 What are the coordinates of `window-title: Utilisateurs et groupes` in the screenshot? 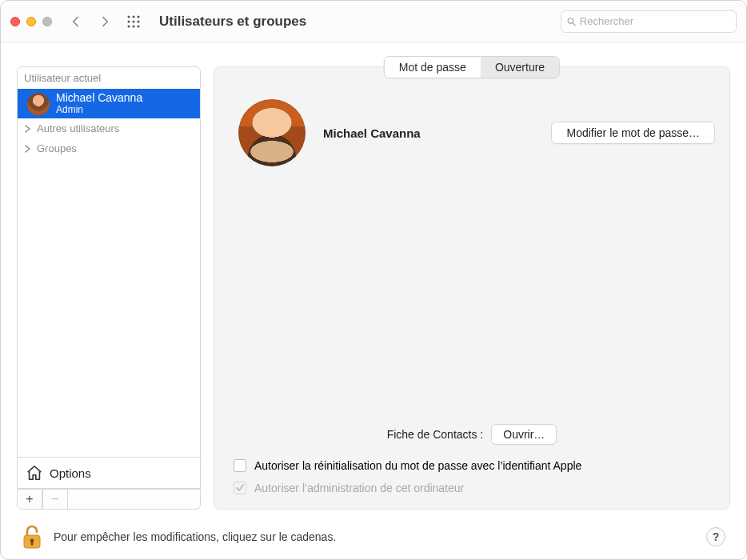 It's located at (357, 22).